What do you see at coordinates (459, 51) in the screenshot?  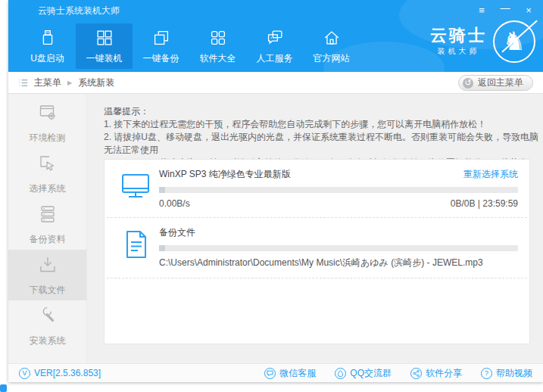 I see `brand-subtitle: 装机大师` at bounding box center [459, 51].